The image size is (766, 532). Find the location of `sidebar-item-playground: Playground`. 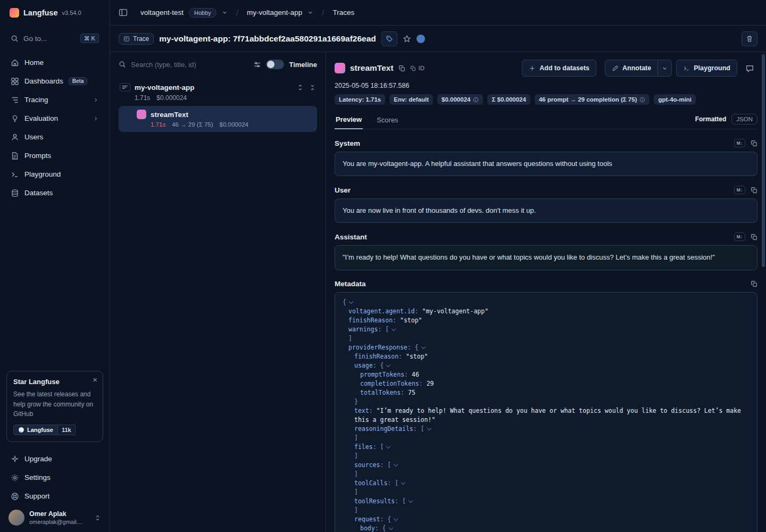

sidebar-item-playground: Playground is located at coordinates (55, 174).